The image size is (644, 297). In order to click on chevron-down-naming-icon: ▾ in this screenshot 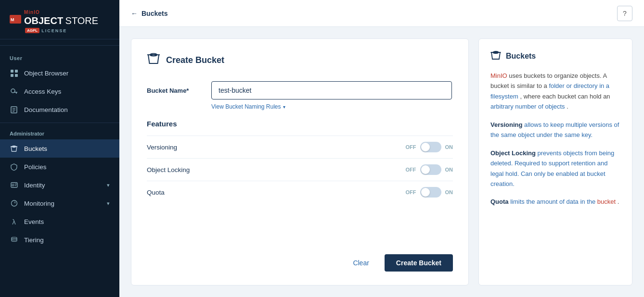, I will do `click(284, 107)`.